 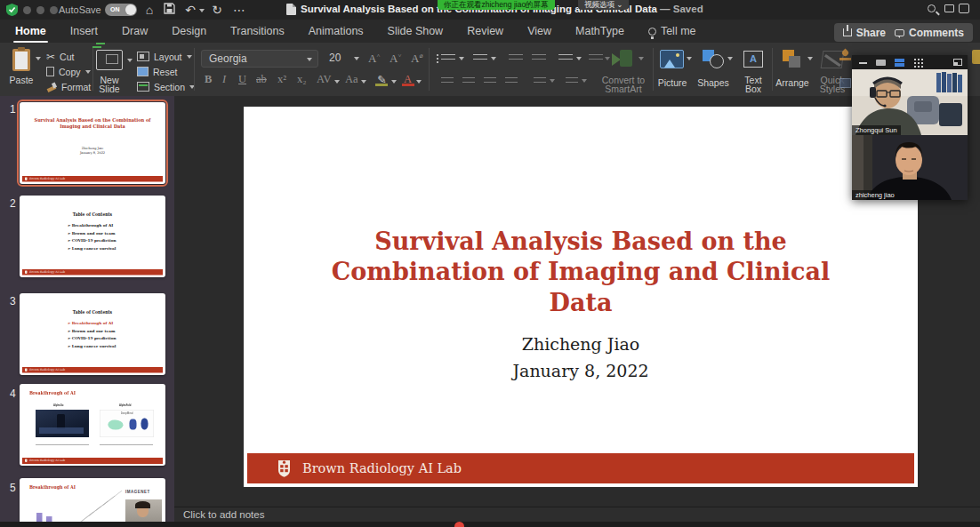 I want to click on shapes-icon, so click(x=714, y=60).